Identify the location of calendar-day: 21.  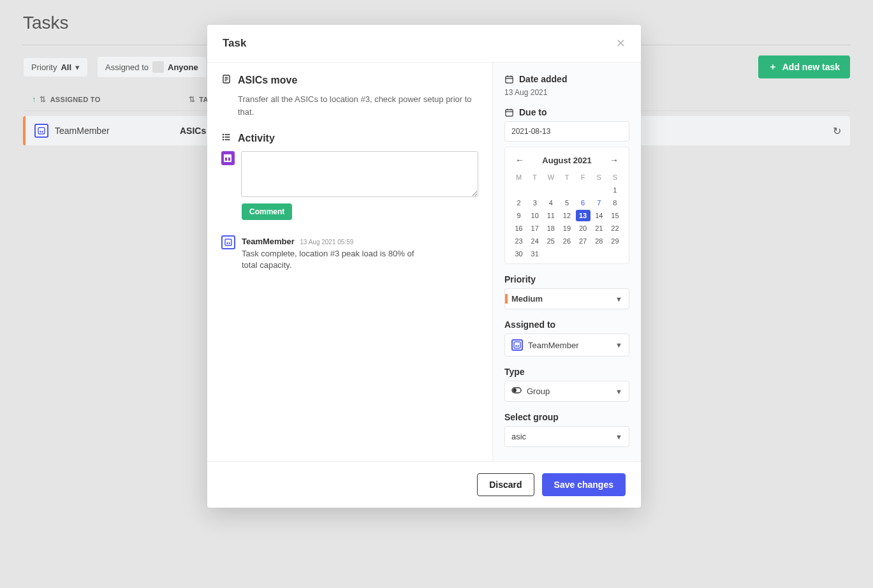
(599, 228).